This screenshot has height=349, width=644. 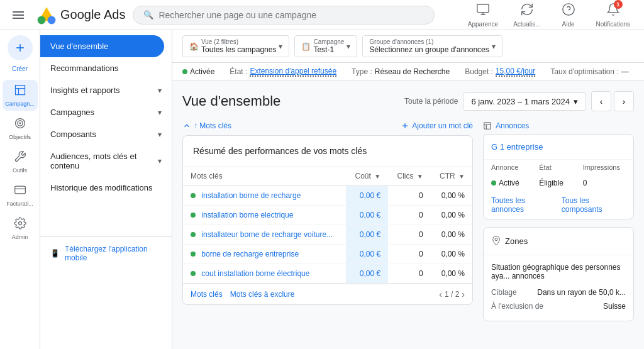 What do you see at coordinates (525, 102) in the screenshot?
I see `date-range-button: 6 janv. 2023 – 1 mars 2024 ▾` at bounding box center [525, 102].